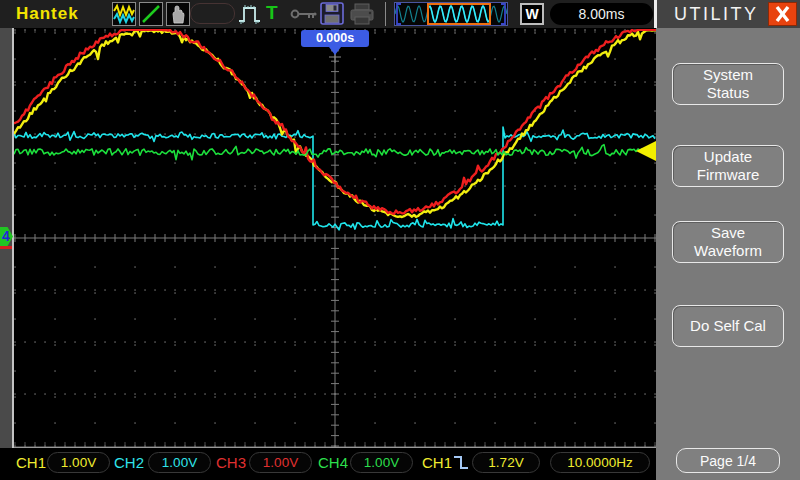  I want to click on save-waveform-button: Save Waveform, so click(728, 242).